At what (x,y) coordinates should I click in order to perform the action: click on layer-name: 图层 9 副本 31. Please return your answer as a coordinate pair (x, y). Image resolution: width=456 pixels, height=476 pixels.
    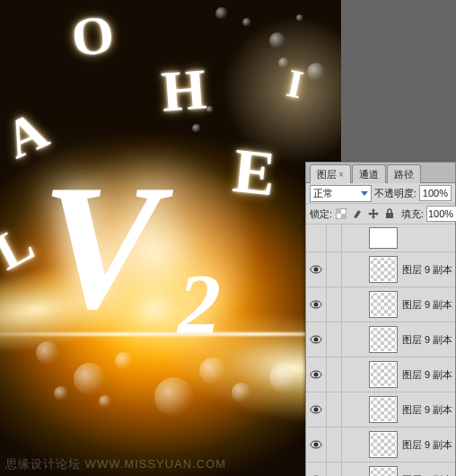
    Looking at the image, I should click on (429, 269).